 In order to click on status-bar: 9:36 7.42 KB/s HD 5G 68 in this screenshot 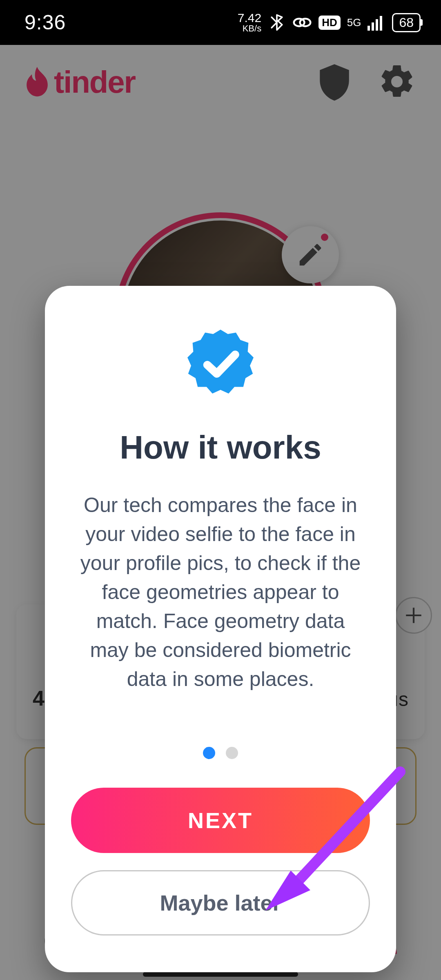, I will do `click(220, 22)`.